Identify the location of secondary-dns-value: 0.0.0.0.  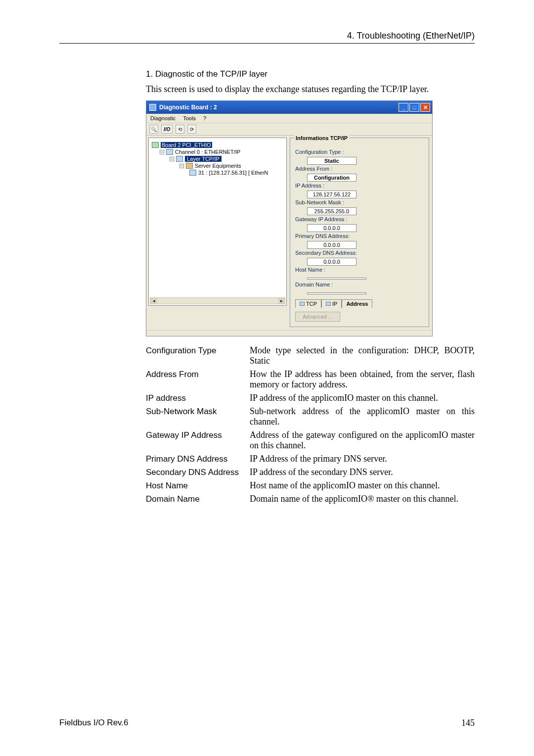
(332, 262).